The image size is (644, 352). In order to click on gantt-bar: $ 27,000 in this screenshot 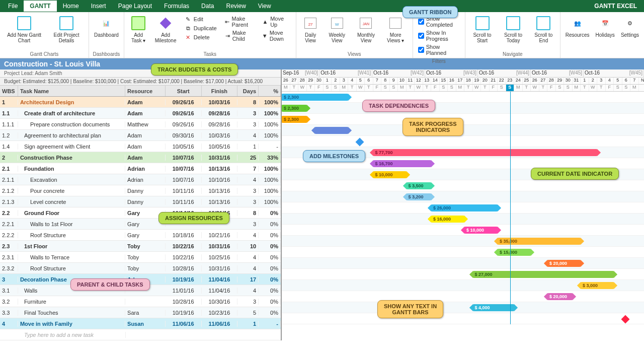, I will do `click(543, 274)`.